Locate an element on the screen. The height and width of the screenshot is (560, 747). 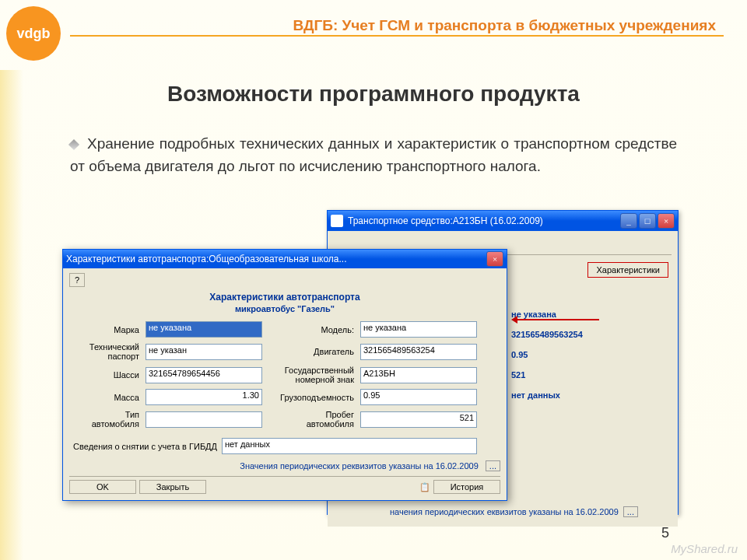
help-button: ? is located at coordinates (77, 280).